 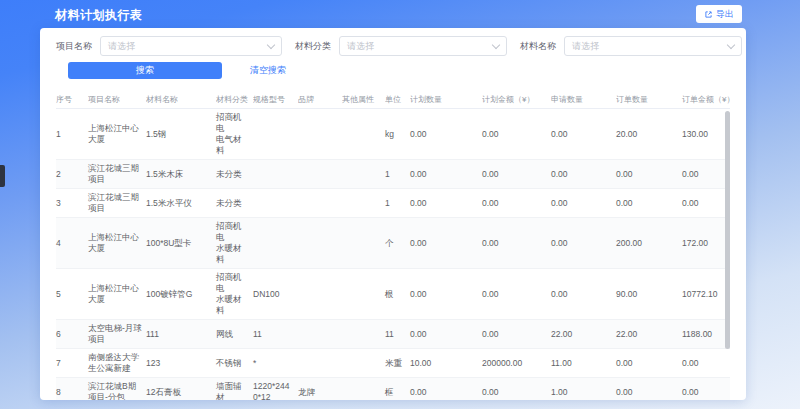 What do you see at coordinates (398, 392) in the screenshot?
I see `cell: 框` at bounding box center [398, 392].